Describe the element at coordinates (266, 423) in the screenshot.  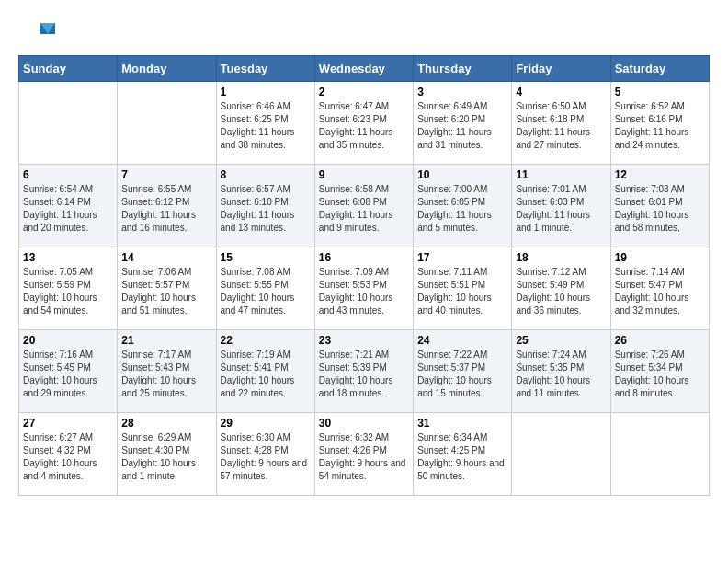
I see `day-number: 29` at that location.